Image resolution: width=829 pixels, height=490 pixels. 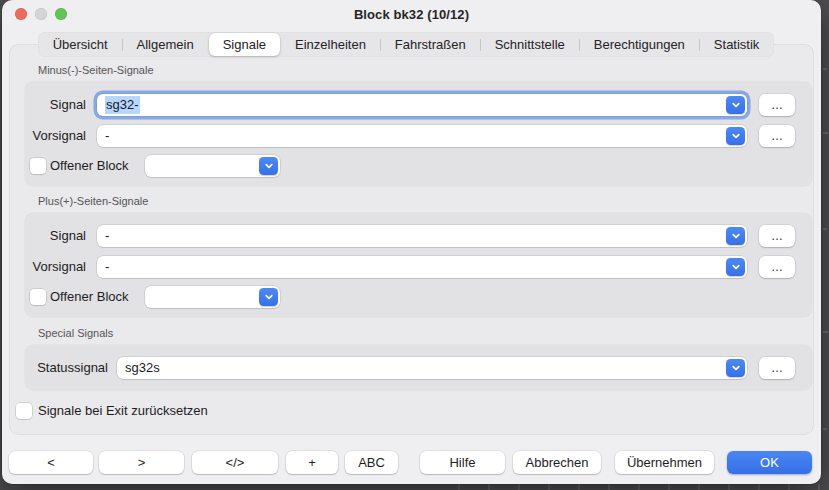 I want to click on minus-signal-more-button: …, so click(x=777, y=105).